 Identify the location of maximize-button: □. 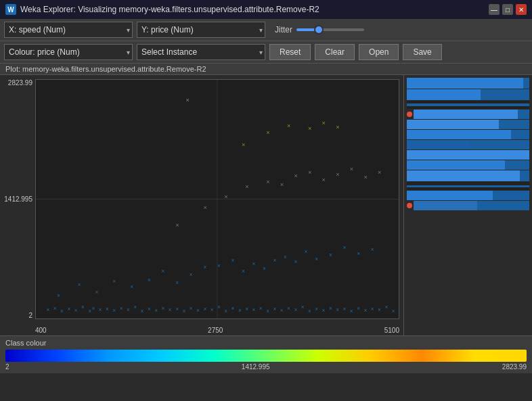
(508, 9).